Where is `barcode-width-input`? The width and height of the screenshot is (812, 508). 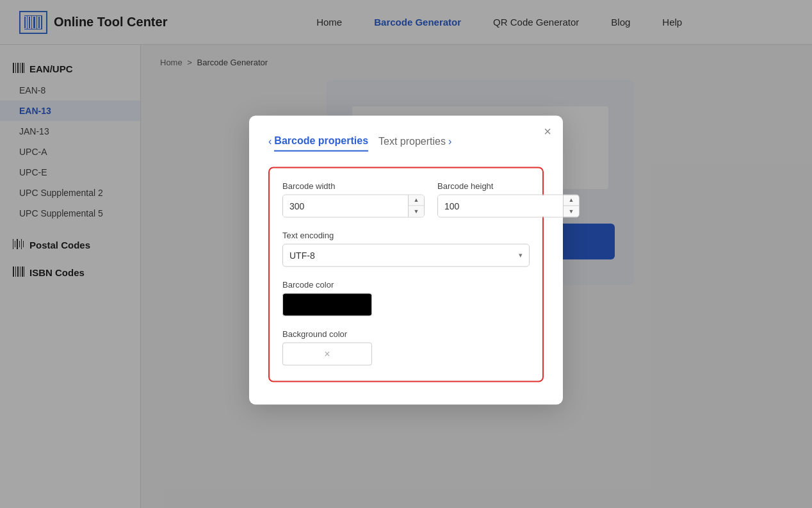 barcode-width-input is located at coordinates (346, 206).